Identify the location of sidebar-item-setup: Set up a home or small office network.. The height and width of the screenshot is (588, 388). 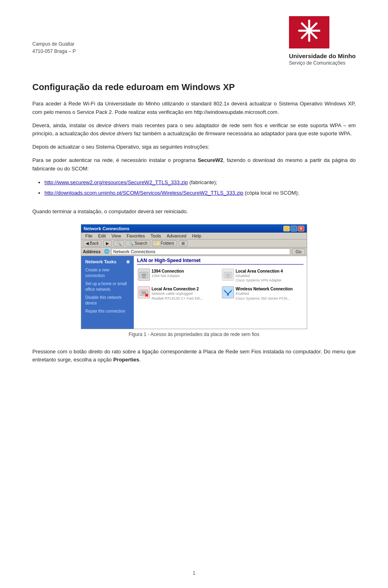
(108, 287).